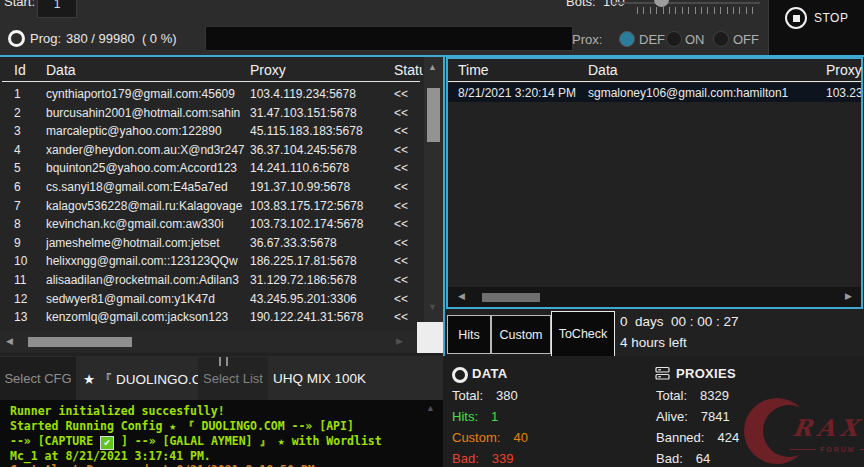 The height and width of the screenshot is (467, 864). I want to click on cell-id: 10, so click(23, 261).